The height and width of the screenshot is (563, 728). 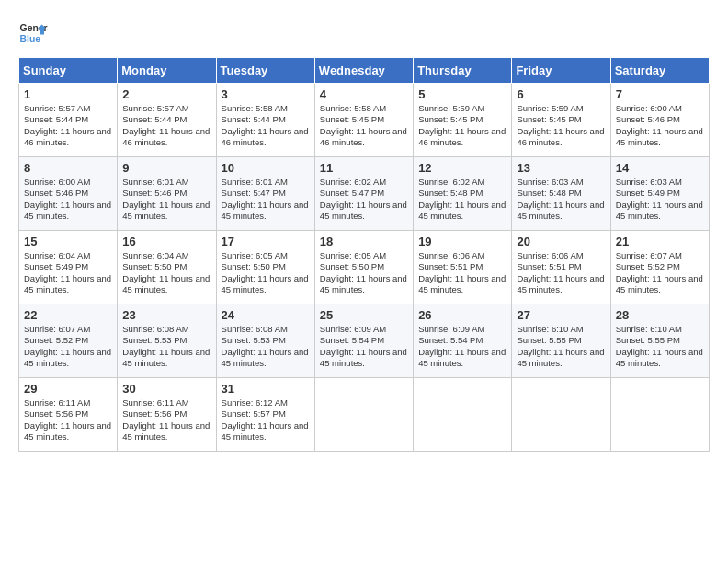 I want to click on cell-content: Sunrise: 6:01 AMSunset: 5:46 PMDaylight:…, so click(x=166, y=199).